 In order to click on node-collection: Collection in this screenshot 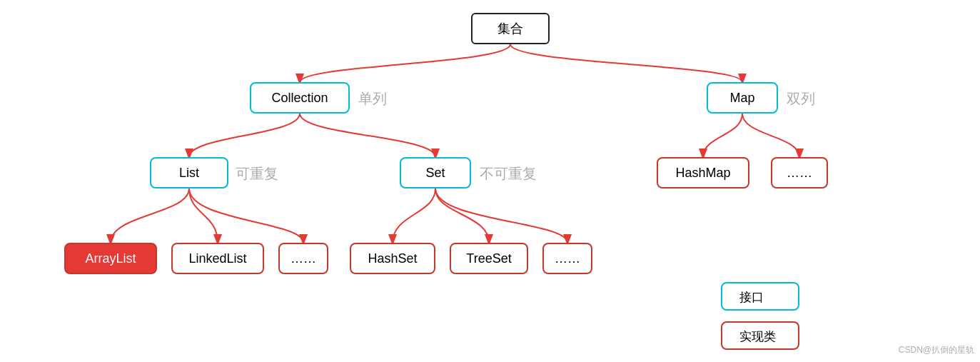, I will do `click(300, 98)`.